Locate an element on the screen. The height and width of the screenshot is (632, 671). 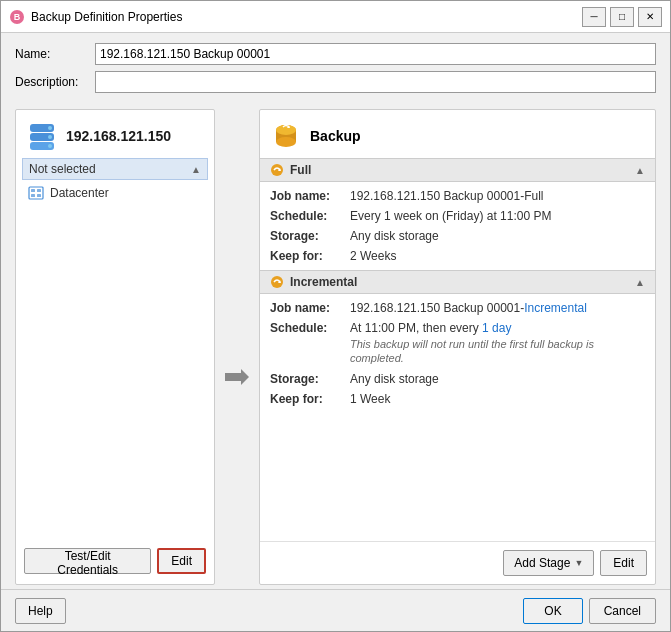
full-storage-value: Any disk storage is located at coordinates (498, 236).